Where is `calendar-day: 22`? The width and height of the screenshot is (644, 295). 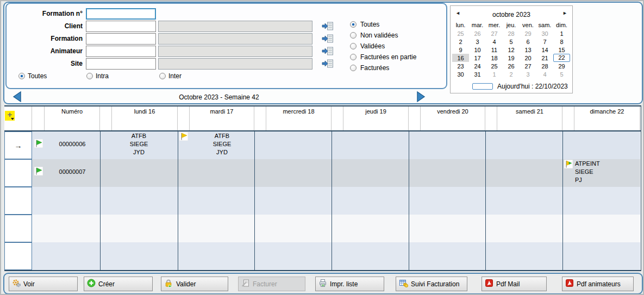 calendar-day: 22 is located at coordinates (562, 58).